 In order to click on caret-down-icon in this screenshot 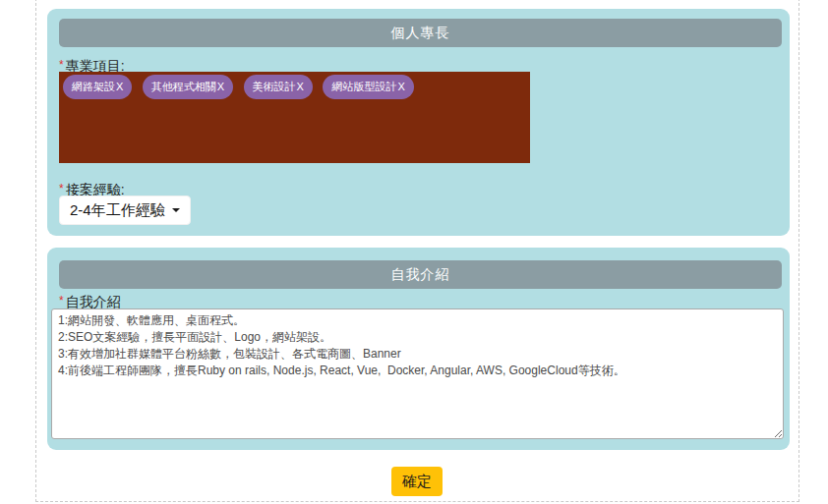, I will do `click(176, 210)`.